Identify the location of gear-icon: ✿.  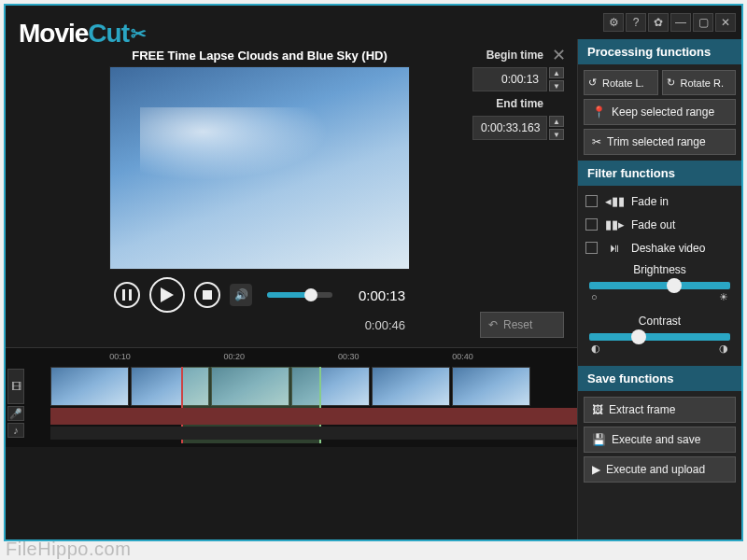
(658, 22).